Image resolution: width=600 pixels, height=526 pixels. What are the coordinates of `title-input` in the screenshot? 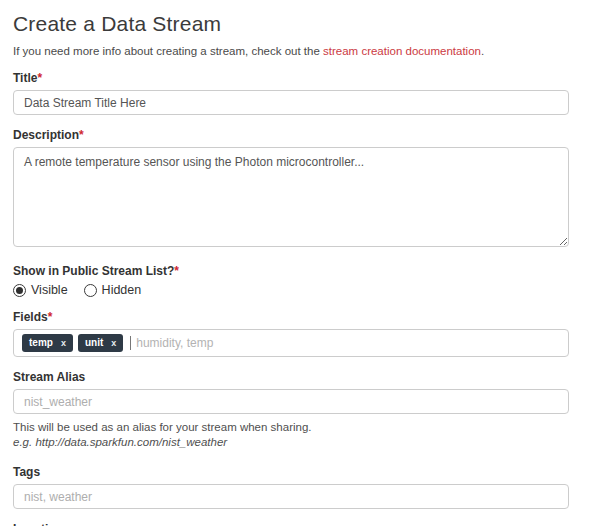 It's located at (291, 102).